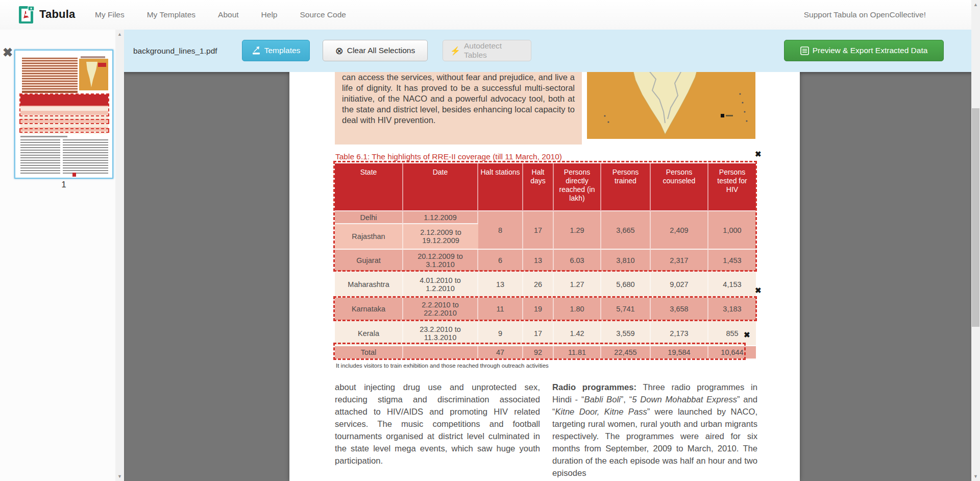  What do you see at coordinates (487, 51) in the screenshot?
I see `autodetect-tables-button: ⚡ Autodetect Tables` at bounding box center [487, 51].